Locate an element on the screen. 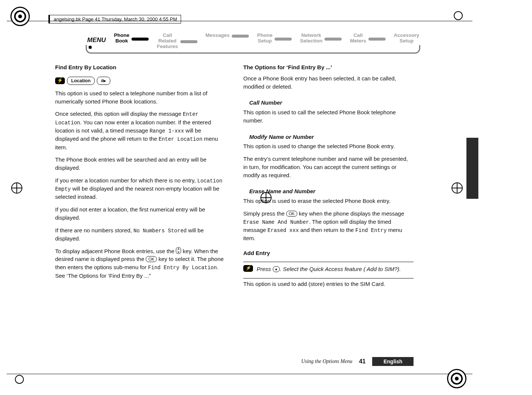  para-first-entry: If you did not enter a location, the fir… is located at coordinates (140, 214).